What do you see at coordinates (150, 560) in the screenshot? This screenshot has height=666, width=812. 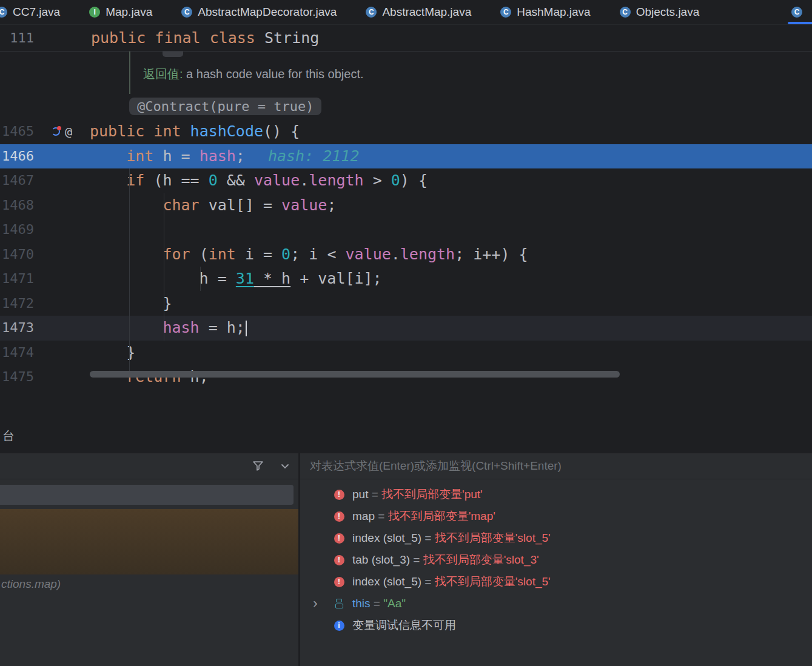 I see `frames-panel: ctions.map)` at bounding box center [150, 560].